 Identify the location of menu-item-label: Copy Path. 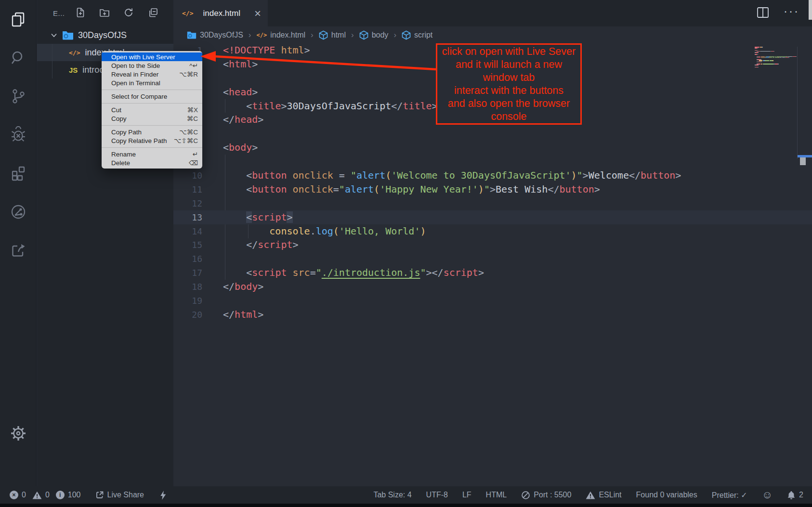
(145, 132).